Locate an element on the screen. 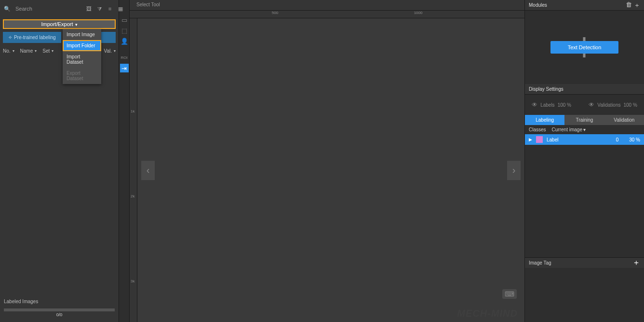 Image resolution: width=644 pixels, height=322 pixels. trash-icon: 🗑 is located at coordinates (629, 5).